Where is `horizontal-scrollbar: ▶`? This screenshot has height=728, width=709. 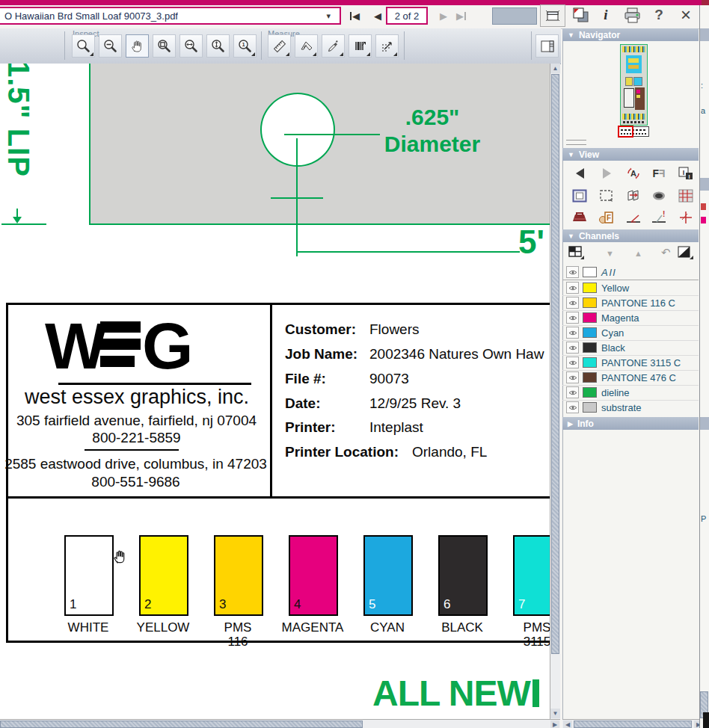
horizontal-scrollbar: ▶ is located at coordinates (280, 724).